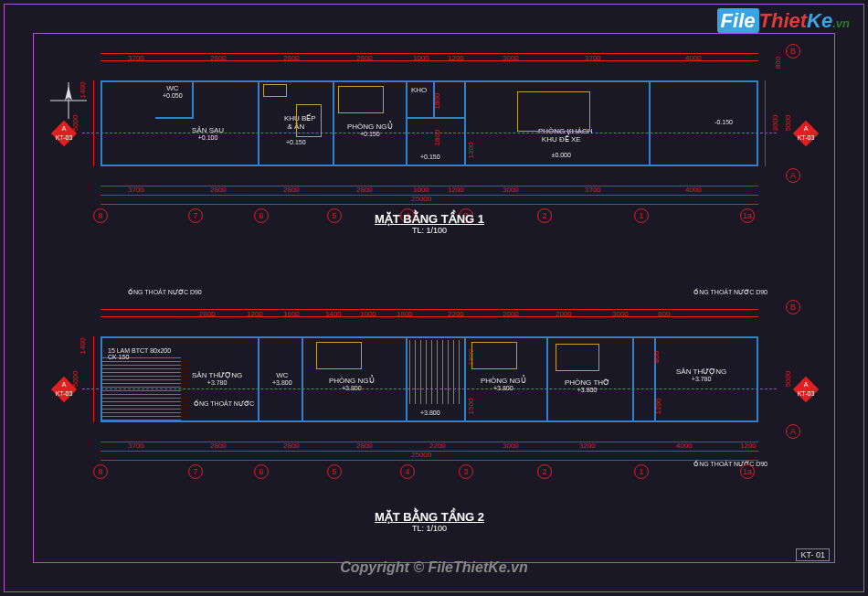 The image size is (868, 596). Describe the element at coordinates (587, 382) in the screenshot. I see `room-name: PHÒNG THỜ` at that location.